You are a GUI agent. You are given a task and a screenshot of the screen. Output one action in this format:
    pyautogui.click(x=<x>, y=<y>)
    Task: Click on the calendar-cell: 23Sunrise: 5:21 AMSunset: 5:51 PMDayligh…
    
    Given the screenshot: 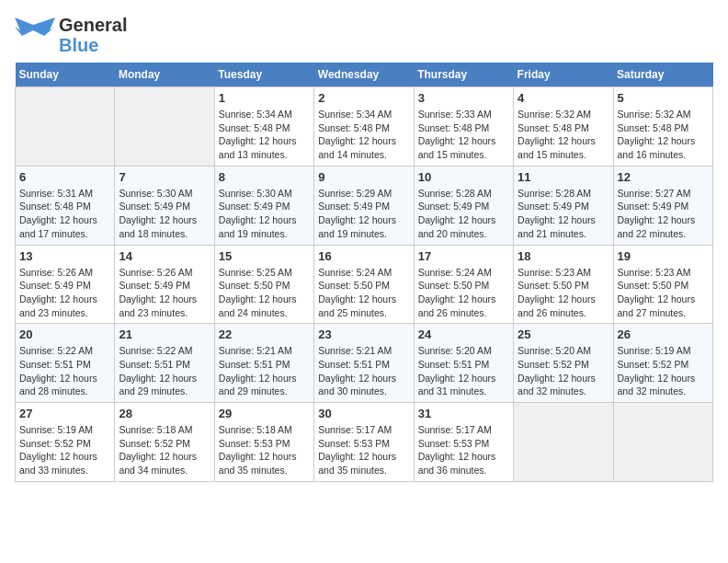 What is the action you would take?
    pyautogui.click(x=364, y=363)
    